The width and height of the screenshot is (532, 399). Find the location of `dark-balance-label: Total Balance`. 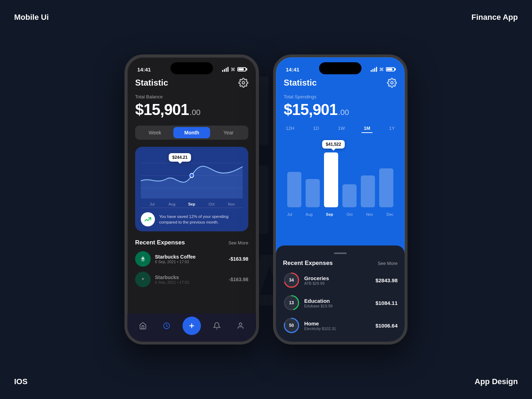

dark-balance-label: Total Balance is located at coordinates (192, 97).